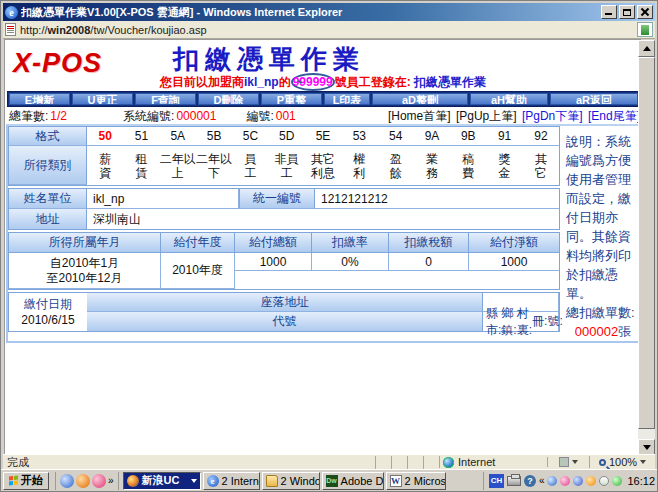 This screenshot has width=658, height=492. I want to click on uid-value: 1212121212, so click(437, 199).